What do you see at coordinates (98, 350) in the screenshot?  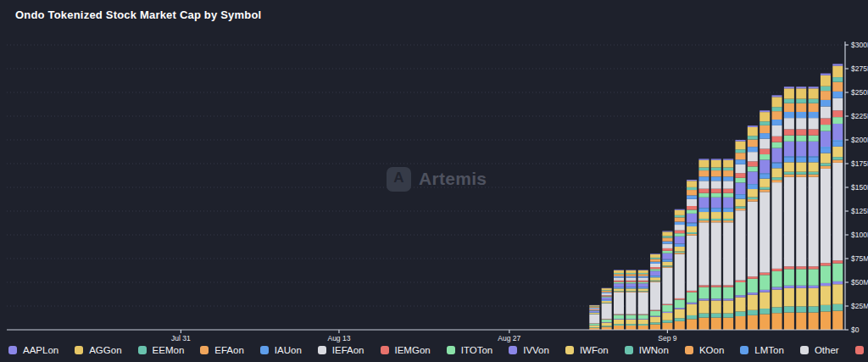 I see `legend-item-AGGon: AGGon` at bounding box center [98, 350].